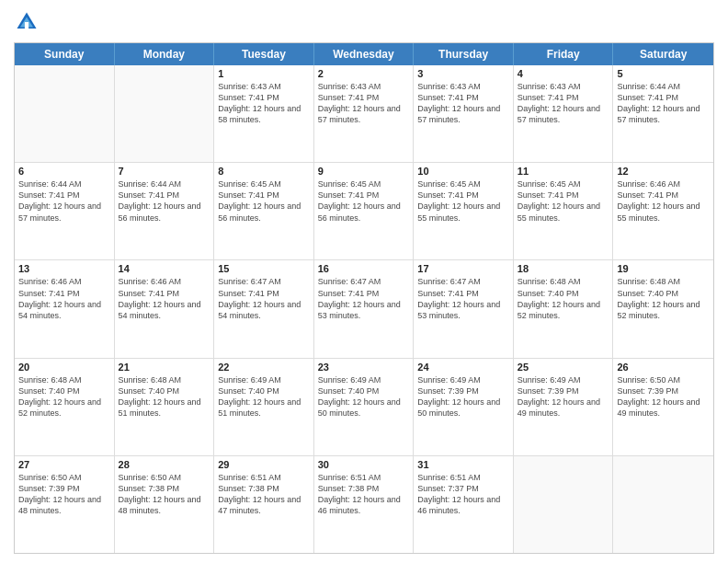  Describe the element at coordinates (364, 212) in the screenshot. I see `calendar-cell: 9Sunrise: 6:45 AMSunset: 7:41 PMDaylight…` at that location.